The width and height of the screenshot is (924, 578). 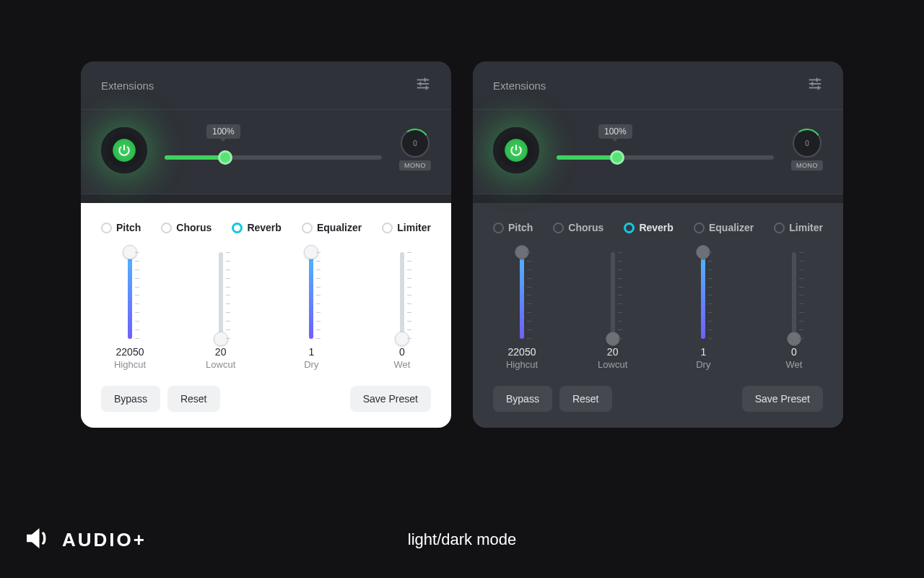 What do you see at coordinates (104, 540) in the screenshot?
I see `brand-text: AUDIO+` at bounding box center [104, 540].